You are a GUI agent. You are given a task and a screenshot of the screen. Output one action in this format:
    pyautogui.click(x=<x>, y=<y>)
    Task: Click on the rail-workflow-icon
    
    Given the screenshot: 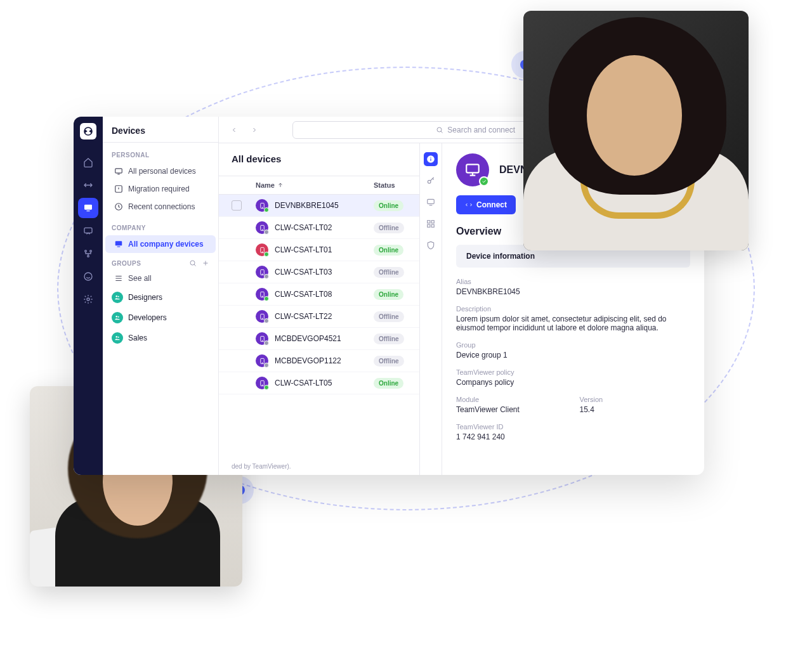 What is the action you would take?
    pyautogui.click(x=88, y=254)
    